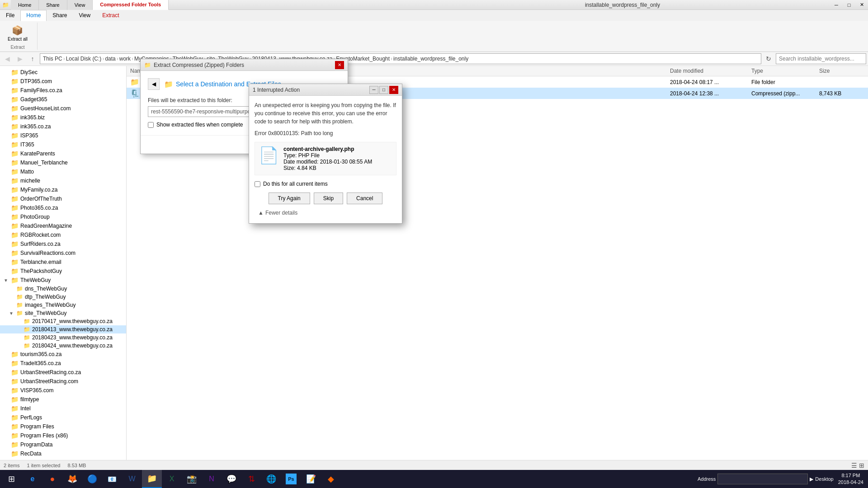 This screenshot has width=868, height=488. What do you see at coordinates (63, 72) in the screenshot?
I see `sidebar-item-diysec: 📁 DiySec` at bounding box center [63, 72].